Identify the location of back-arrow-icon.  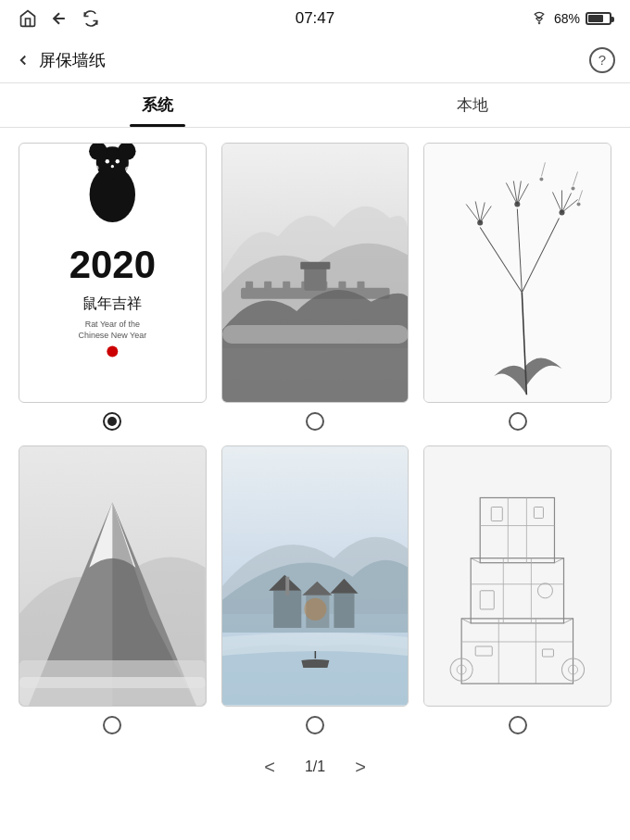
(59, 19).